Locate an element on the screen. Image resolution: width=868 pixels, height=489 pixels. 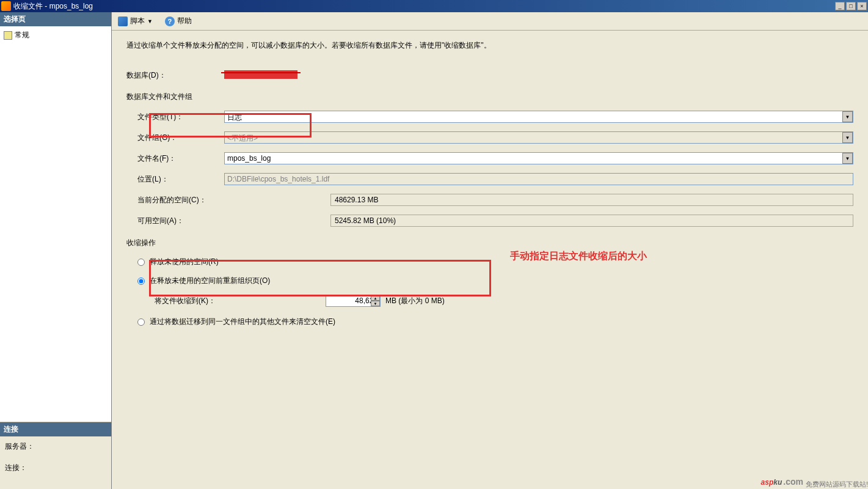
script-icon is located at coordinates (123, 21).